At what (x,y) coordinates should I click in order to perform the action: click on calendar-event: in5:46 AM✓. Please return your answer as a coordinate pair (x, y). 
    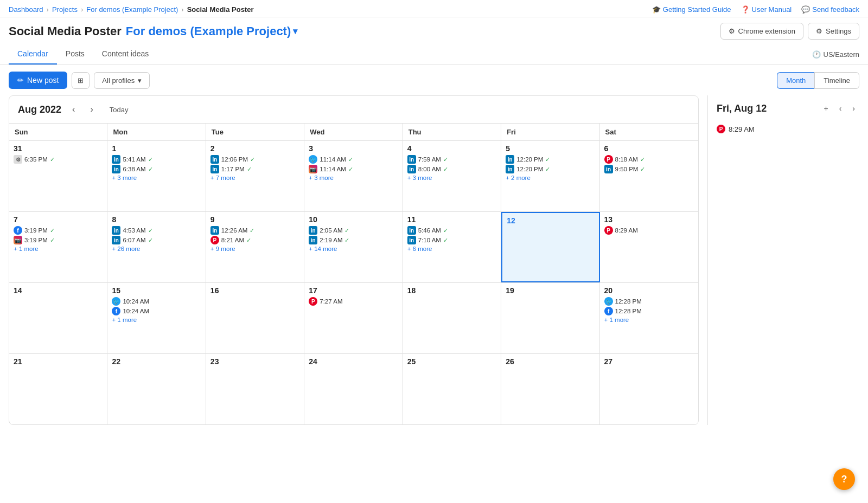
    Looking at the image, I should click on (452, 230).